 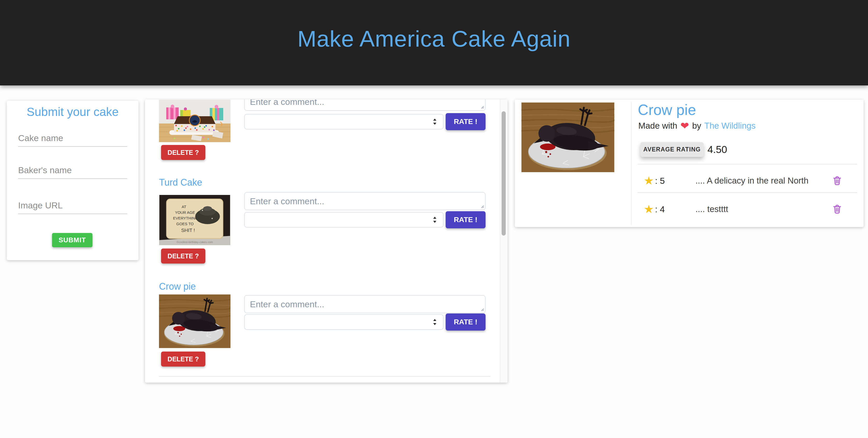 I want to click on image-url-placeholder: Image URL, so click(x=40, y=206).